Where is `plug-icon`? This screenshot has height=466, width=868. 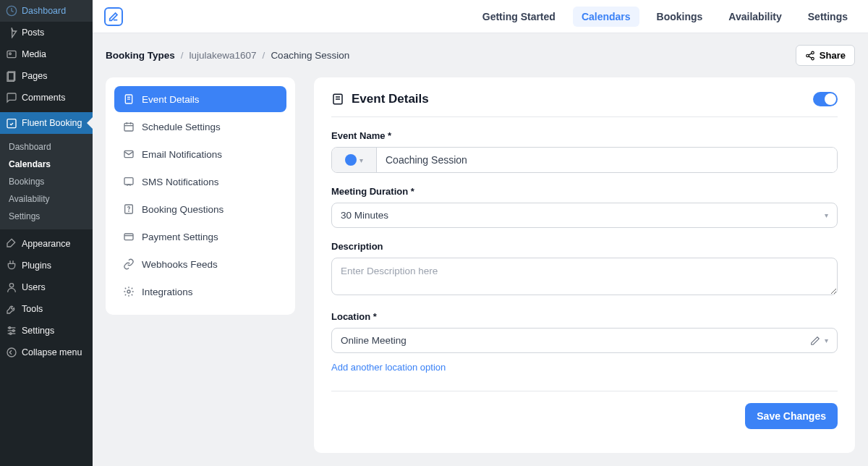 plug-icon is located at coordinates (12, 266).